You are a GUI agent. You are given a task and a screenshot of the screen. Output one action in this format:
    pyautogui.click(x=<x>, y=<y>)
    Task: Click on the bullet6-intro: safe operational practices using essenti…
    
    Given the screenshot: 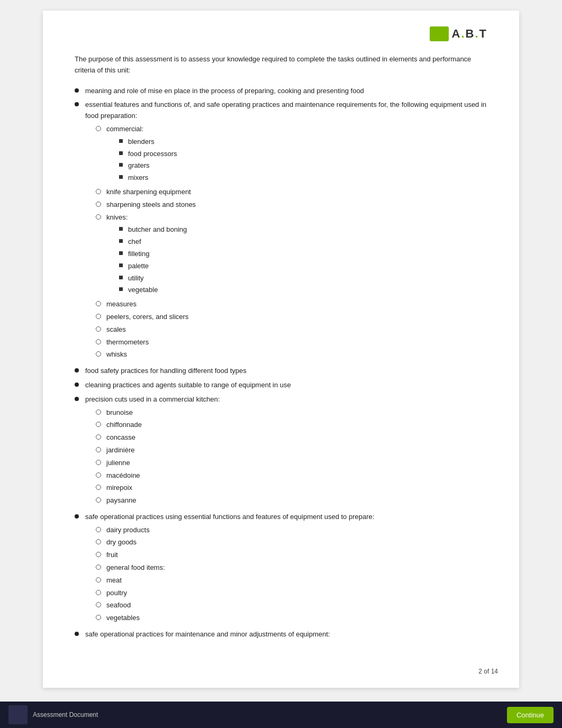 What is the action you would take?
    pyautogui.click(x=230, y=516)
    